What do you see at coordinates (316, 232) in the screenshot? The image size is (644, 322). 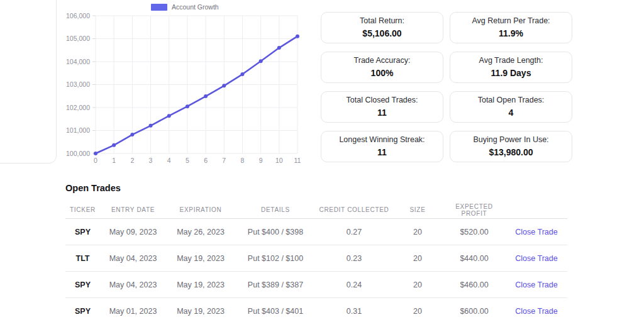 I see `table-row: SPYMay 09, 2023May 26, 2023Put $400 / $3…` at bounding box center [316, 232].